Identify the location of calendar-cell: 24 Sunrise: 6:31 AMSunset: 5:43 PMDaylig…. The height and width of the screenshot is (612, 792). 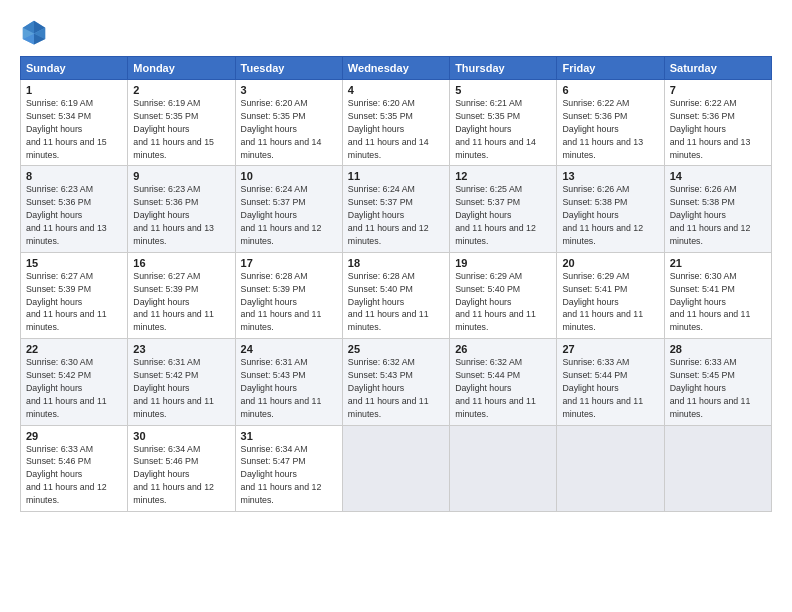
(288, 382).